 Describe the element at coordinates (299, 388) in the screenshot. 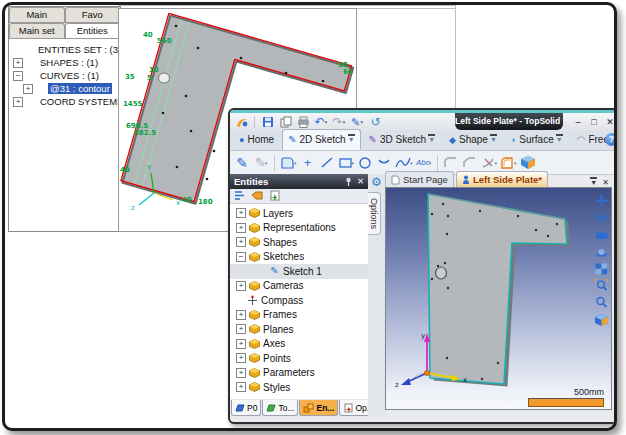

I see `entities-tree-item-styles: +Styles` at that location.